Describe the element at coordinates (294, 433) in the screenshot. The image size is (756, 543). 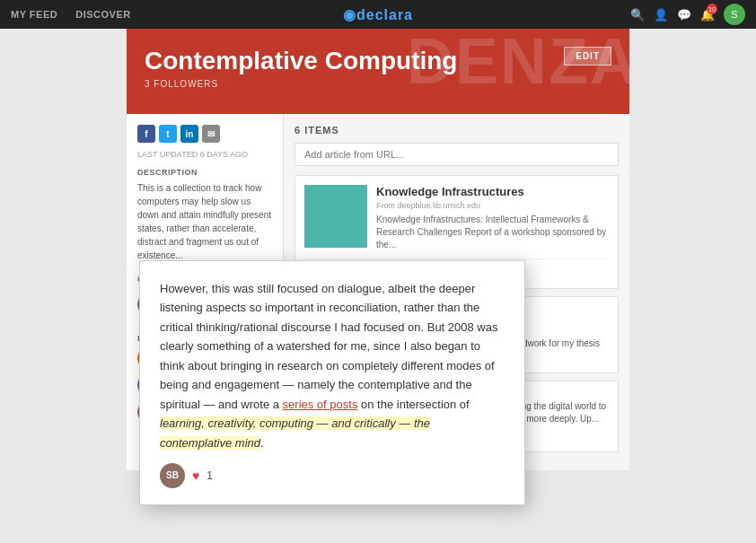
I see `popup-italic-text: learning, creativity, computing — and cr…` at that location.